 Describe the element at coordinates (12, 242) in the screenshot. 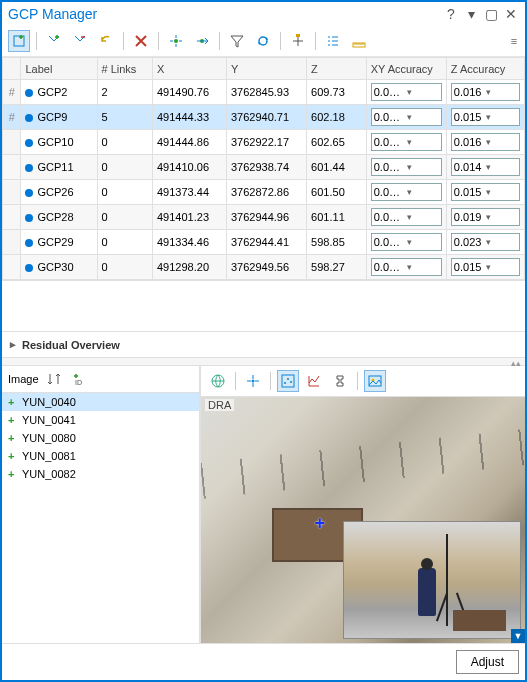

I see `row-marker` at that location.